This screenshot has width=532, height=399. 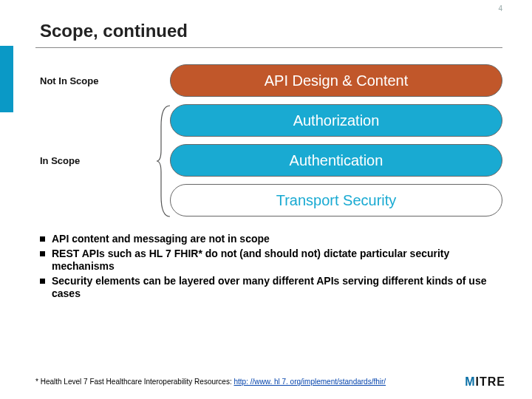 I want to click on pill-authentication: Authentication, so click(x=336, y=160).